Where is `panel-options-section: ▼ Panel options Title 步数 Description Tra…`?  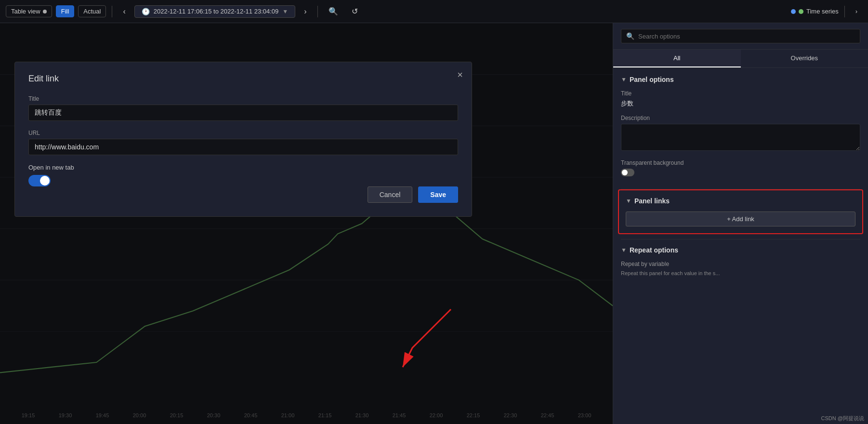 panel-options-section: ▼ Panel options Title 步数 Description Tra… is located at coordinates (741, 128).